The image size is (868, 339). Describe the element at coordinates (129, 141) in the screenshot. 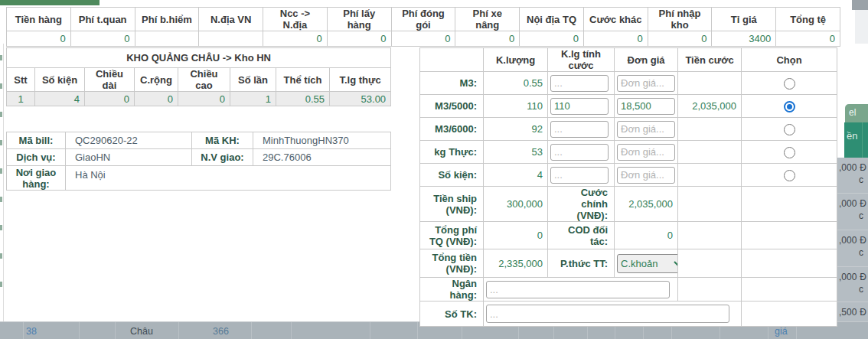

I see `bill-code-value: QC290620-22` at that location.